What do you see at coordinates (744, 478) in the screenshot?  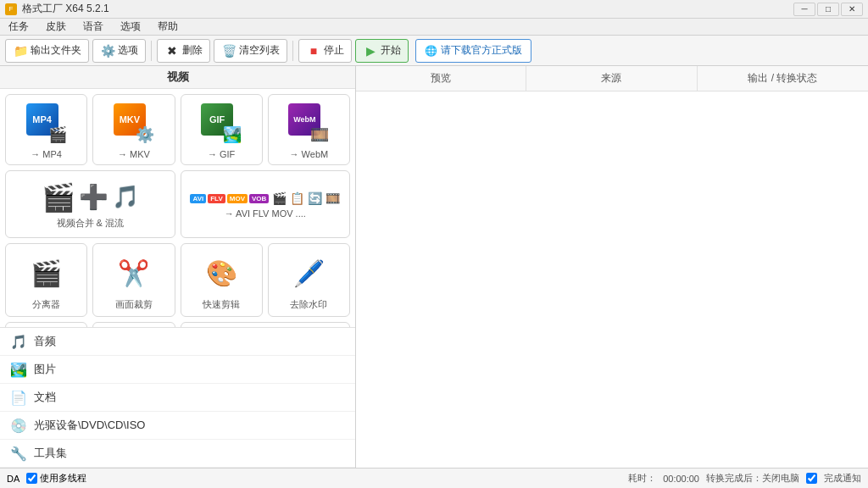 I see `status-right: 耗时： 00:00:00 转换完成后：关闭电脑 完成通知` at bounding box center [744, 478].